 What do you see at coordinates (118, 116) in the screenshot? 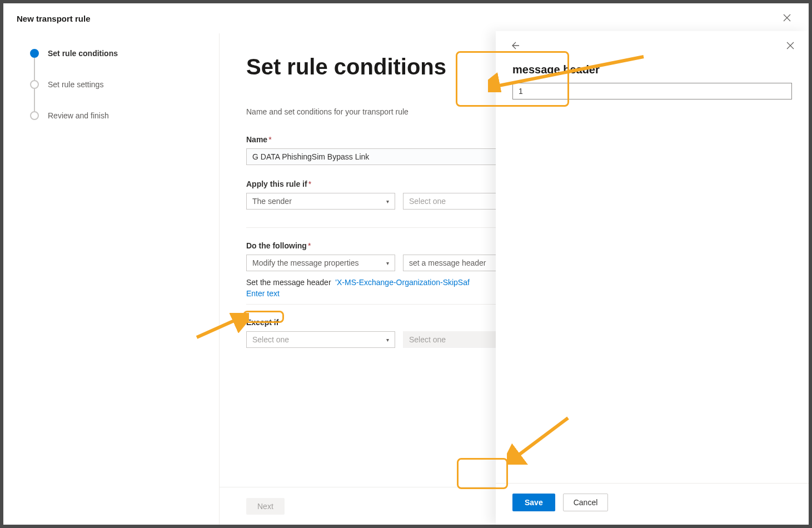
I see `step-review: Review and finish` at bounding box center [118, 116].